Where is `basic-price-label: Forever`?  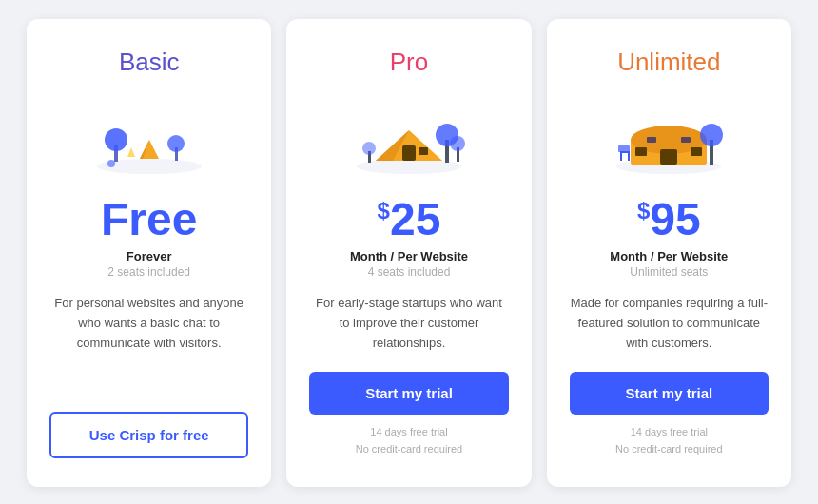 basic-price-label: Forever is located at coordinates (149, 257).